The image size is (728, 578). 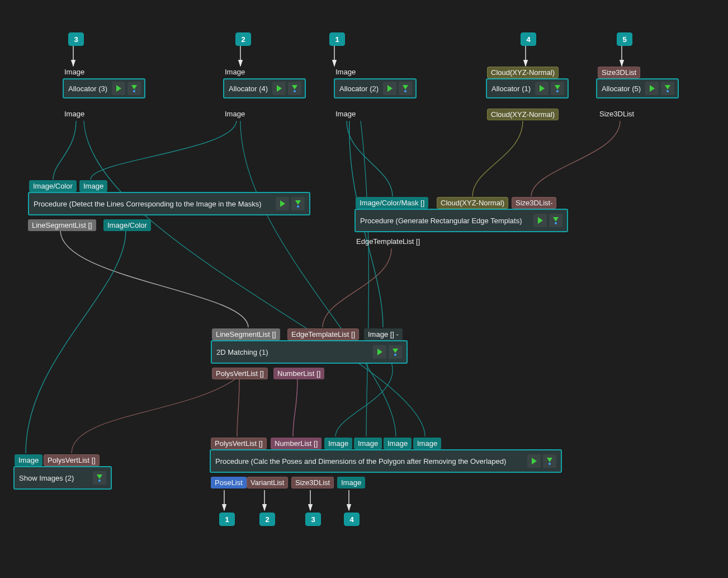 What do you see at coordinates (352, 519) in the screenshot?
I see `output-badge-4: 4` at bounding box center [352, 519].